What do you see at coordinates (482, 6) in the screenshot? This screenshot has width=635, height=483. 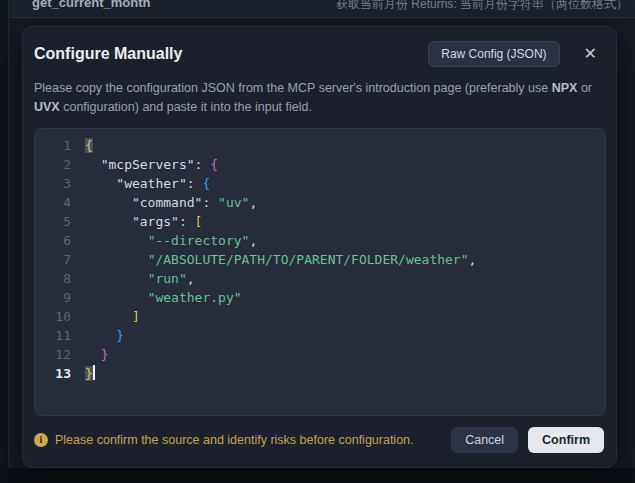 I see `tool-description: 获取当前月份 Returns: 当前月份字符串（两位数格式）` at bounding box center [482, 6].